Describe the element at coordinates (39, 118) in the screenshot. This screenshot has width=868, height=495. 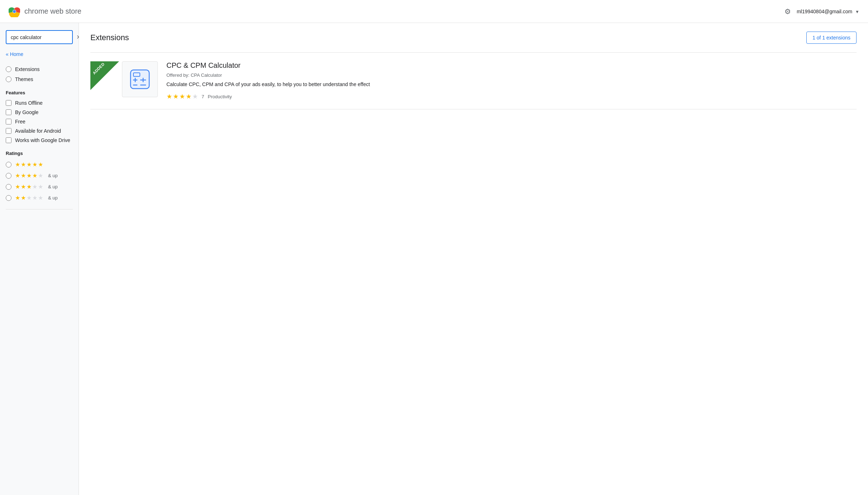
I see `features-section: Features Runs Offline By Google Free Ava…` at that location.